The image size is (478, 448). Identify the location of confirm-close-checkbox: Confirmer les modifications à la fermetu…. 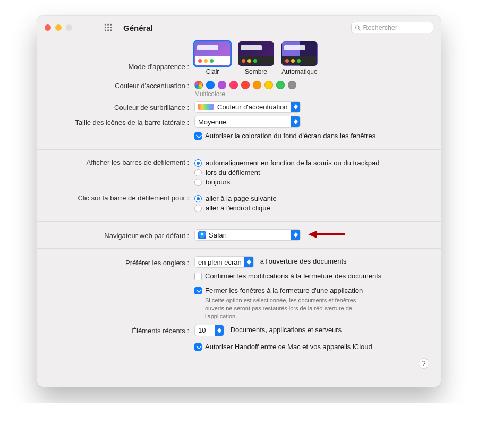
(313, 276).